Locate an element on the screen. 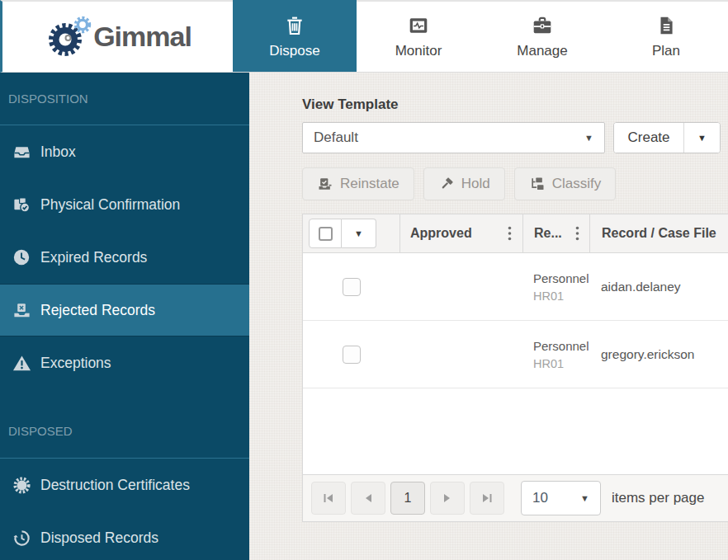 The height and width of the screenshot is (560, 728). tab-label: Manage is located at coordinates (541, 51).